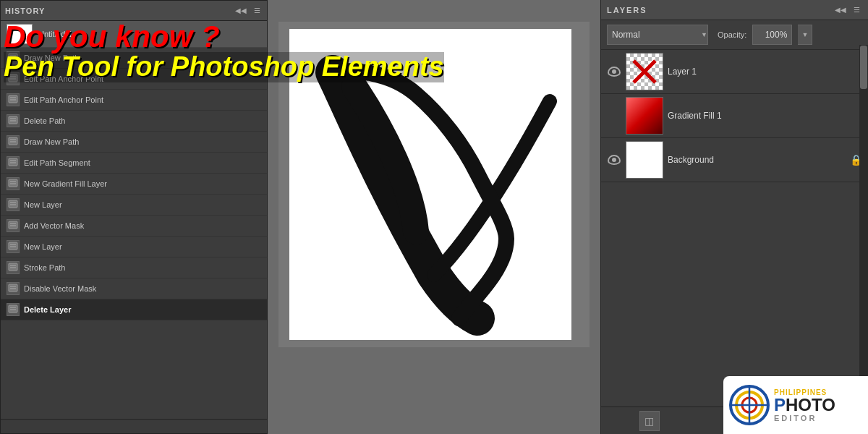 The height and width of the screenshot is (434, 868). Describe the element at coordinates (765, 116) in the screenshot. I see `layer-name-gradient-fill-1: Gradient Fill 1` at that location.